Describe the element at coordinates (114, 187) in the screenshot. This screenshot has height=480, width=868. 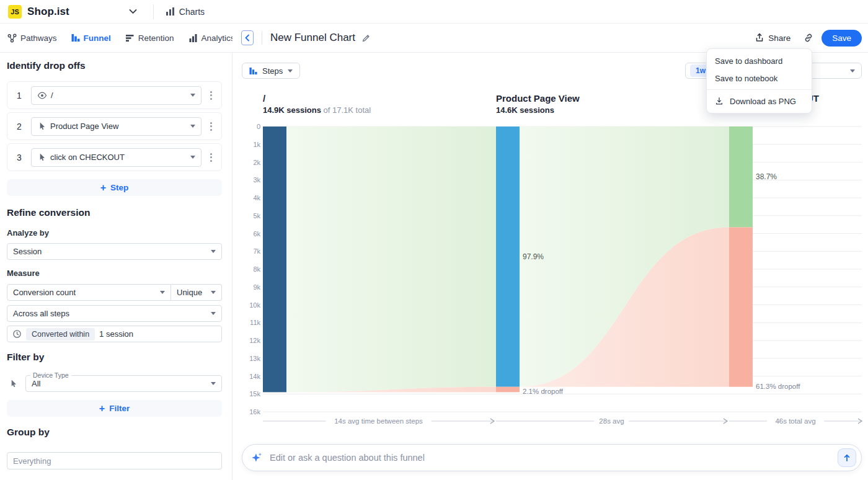
I see `add-step-button: + Step` at that location.